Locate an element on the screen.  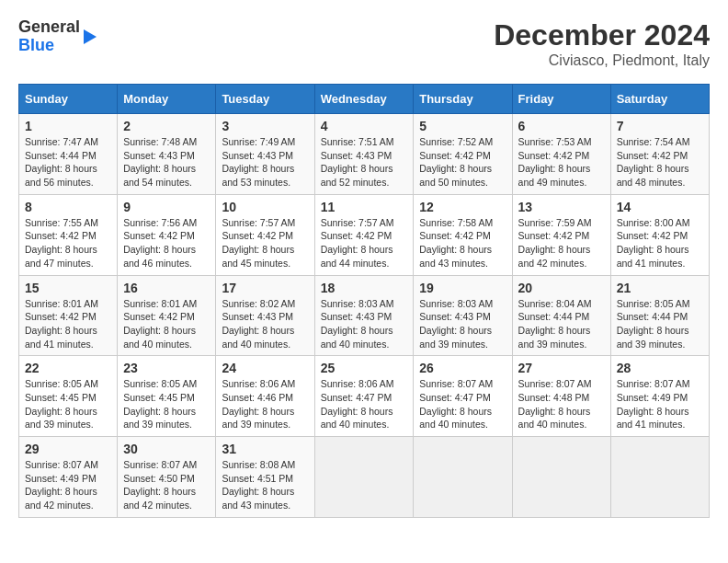
day-number: 5 is located at coordinates (462, 126).